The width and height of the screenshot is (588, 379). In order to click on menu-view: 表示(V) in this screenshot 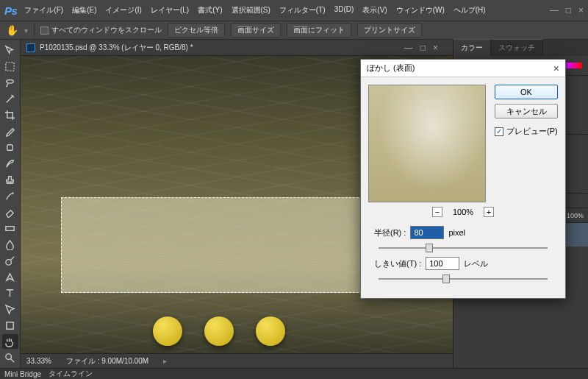, I will do `click(375, 10)`.